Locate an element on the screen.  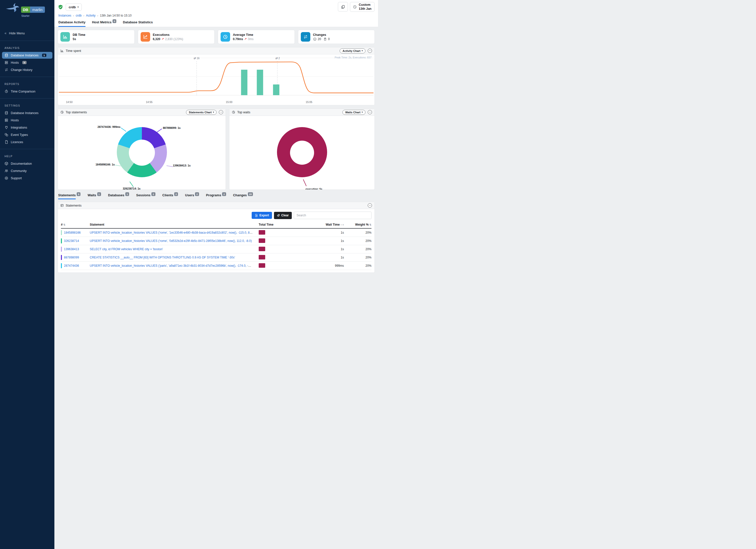
column-wait-time: Wait Time↑≡ is located at coordinates (321, 225).